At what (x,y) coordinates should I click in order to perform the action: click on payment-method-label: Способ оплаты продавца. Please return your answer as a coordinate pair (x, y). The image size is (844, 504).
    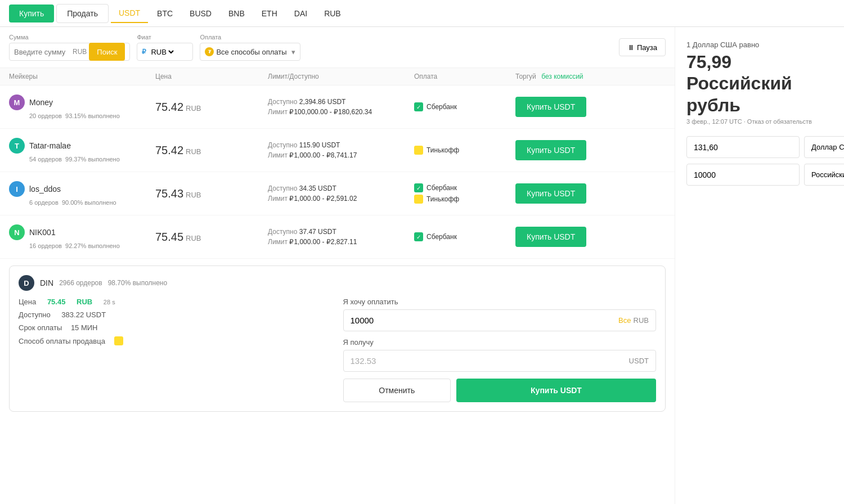
    Looking at the image, I should click on (62, 341).